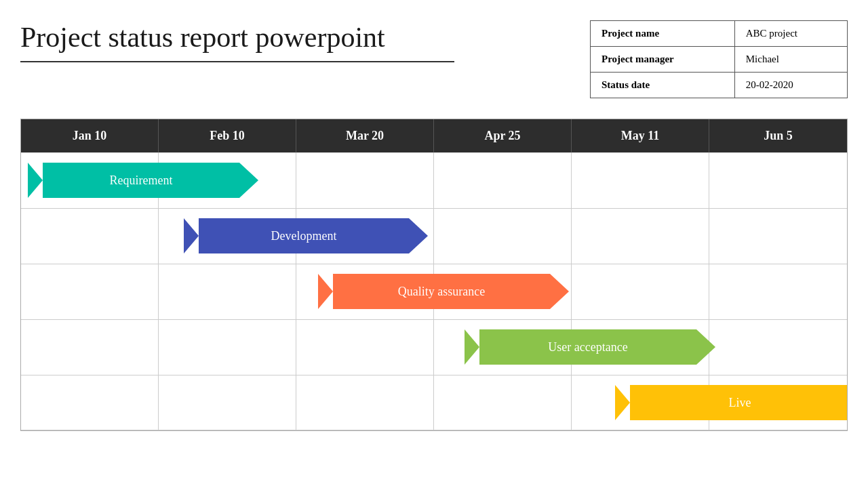 The image size is (868, 488). I want to click on info-row-status-date: Status date 20-02-2020, so click(719, 85).